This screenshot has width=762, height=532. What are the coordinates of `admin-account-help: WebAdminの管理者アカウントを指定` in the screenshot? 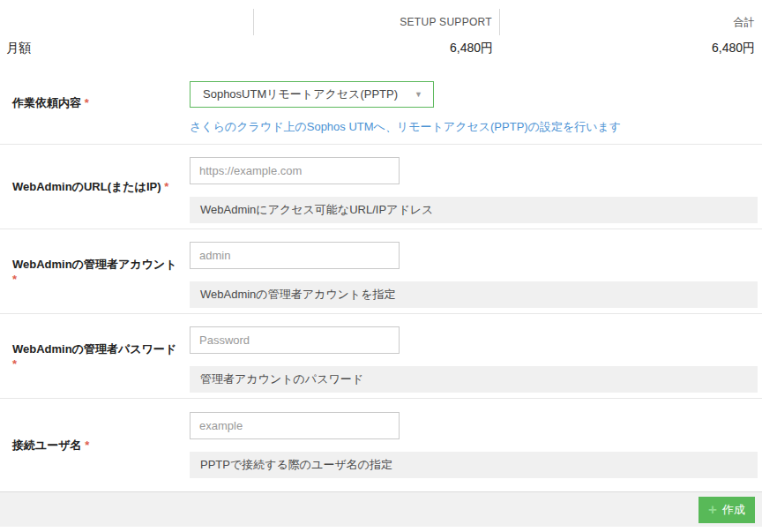 It's located at (474, 295).